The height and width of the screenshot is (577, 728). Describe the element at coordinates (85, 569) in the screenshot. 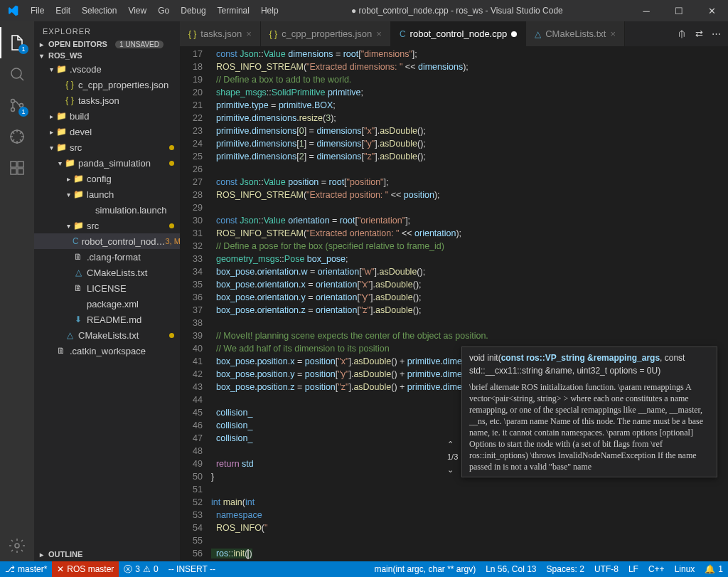

I see `ros-master-status: ✕ ROS master` at that location.